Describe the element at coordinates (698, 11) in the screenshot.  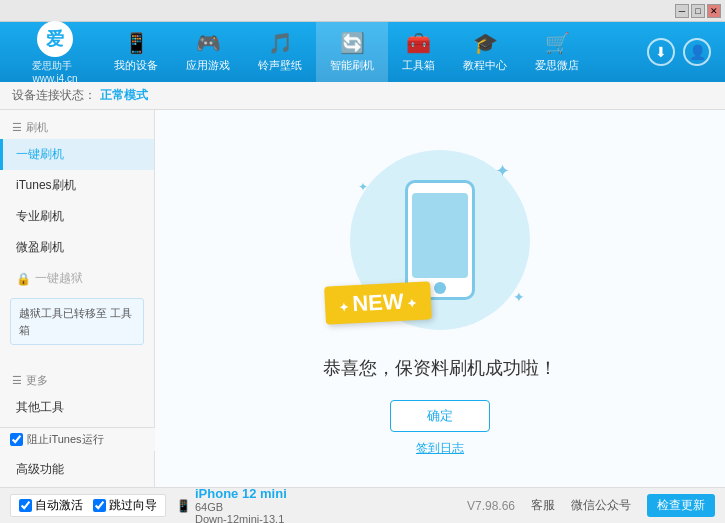
I see `maximize-button: □` at that location.